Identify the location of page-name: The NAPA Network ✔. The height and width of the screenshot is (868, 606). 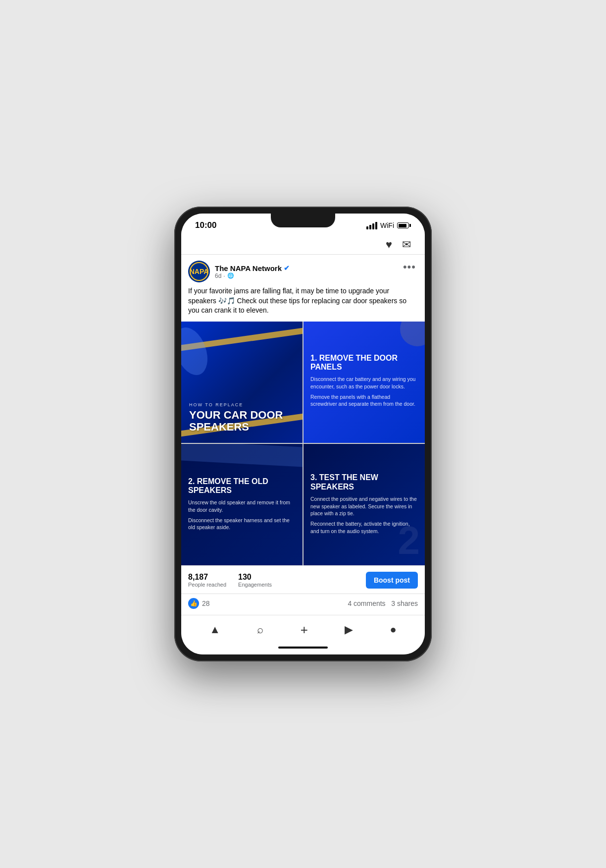
(252, 269).